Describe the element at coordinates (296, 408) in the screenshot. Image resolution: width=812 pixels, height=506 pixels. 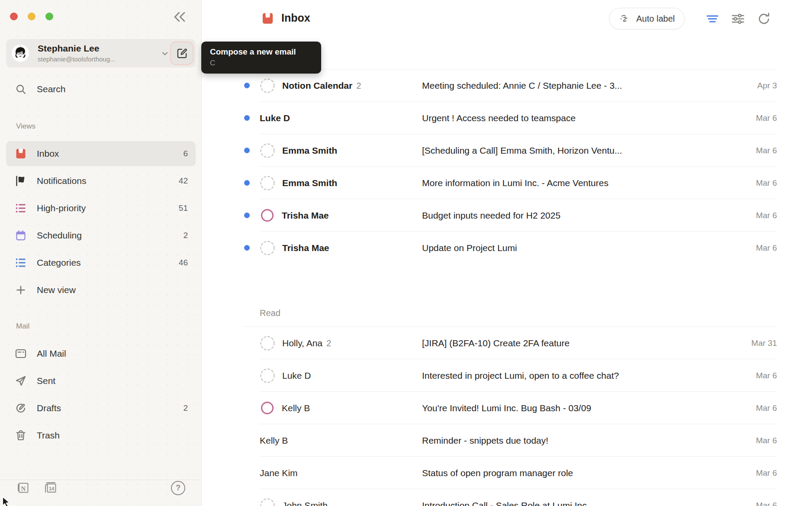
I see `sender-name: Kelly B` at that location.